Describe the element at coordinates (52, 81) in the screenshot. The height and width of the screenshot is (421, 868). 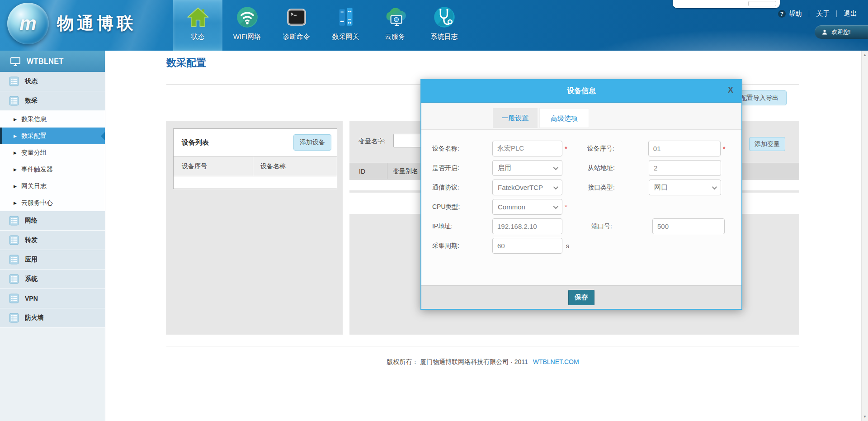
I see `sidebar-item-status: 状态` at that location.